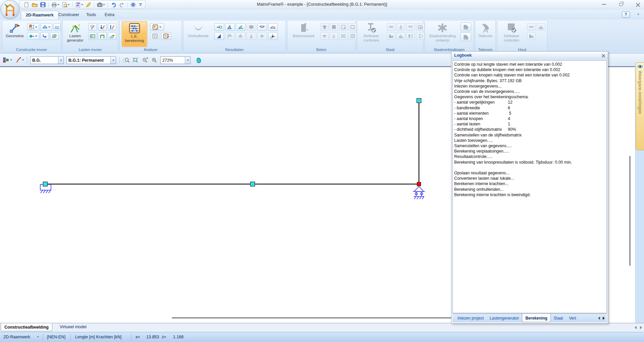  Describe the element at coordinates (334, 36) in the screenshot. I see `beton-pons-button` at that location.